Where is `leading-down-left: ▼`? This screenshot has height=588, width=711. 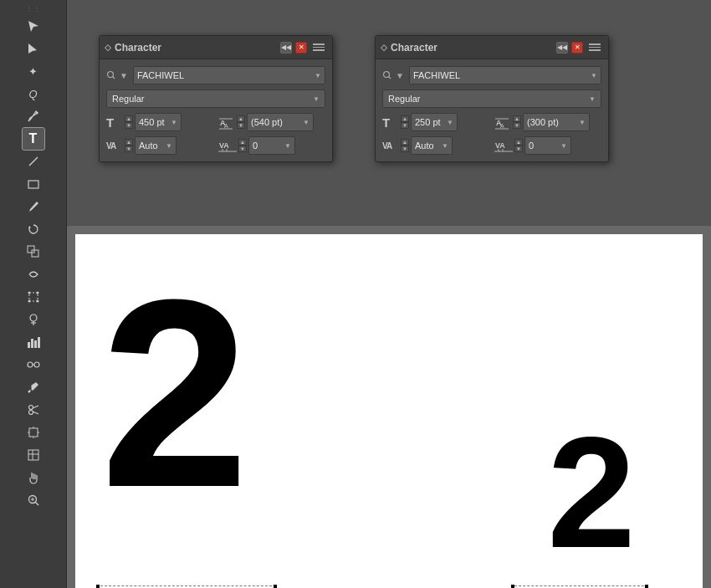 leading-down-left: ▼ is located at coordinates (241, 125).